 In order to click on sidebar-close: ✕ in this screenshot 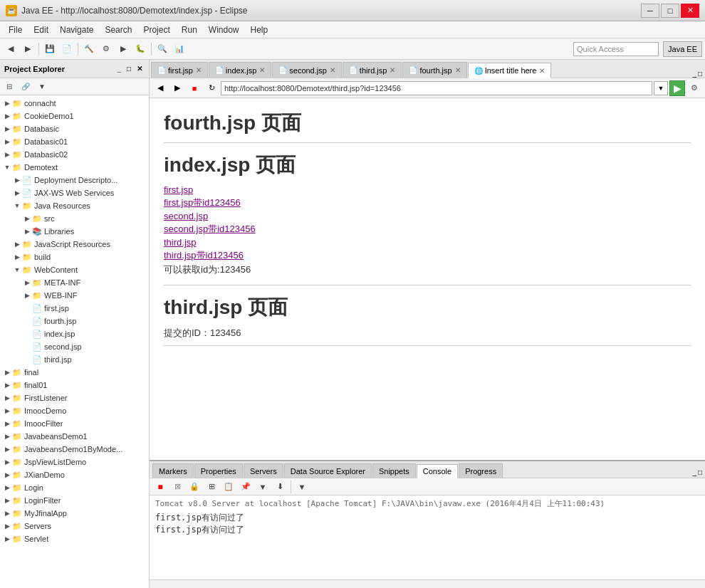, I will do `click(140, 68)`.